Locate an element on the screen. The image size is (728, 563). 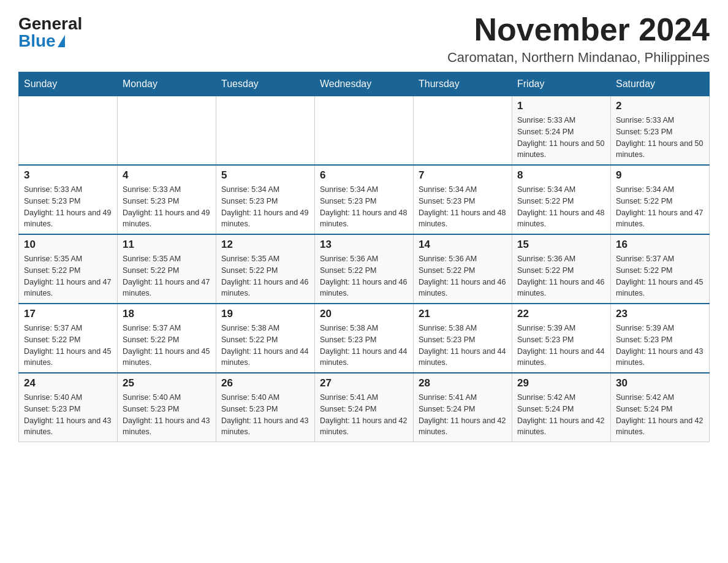
calendar-header-monday: Monday is located at coordinates (167, 85).